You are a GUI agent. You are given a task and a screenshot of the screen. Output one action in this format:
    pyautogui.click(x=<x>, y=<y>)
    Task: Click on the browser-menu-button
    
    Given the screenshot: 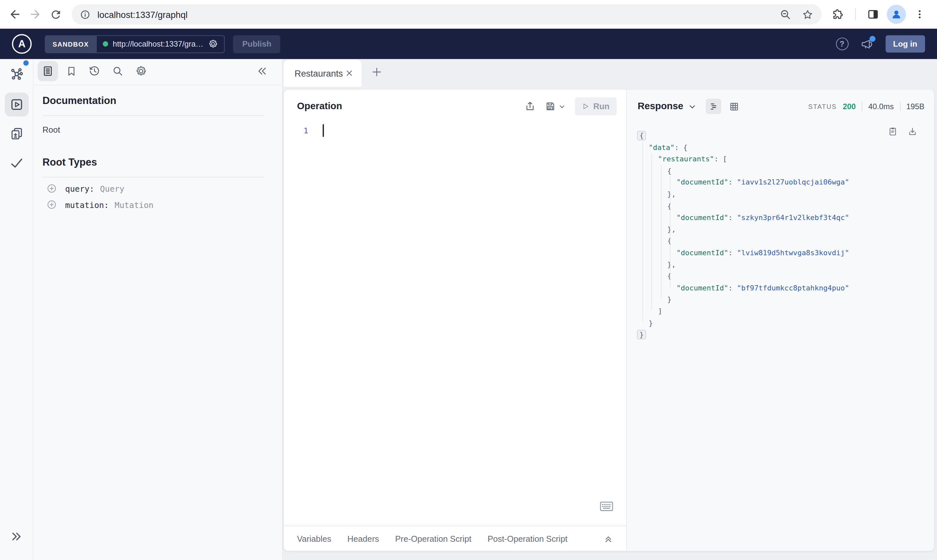 What is the action you would take?
    pyautogui.click(x=920, y=14)
    